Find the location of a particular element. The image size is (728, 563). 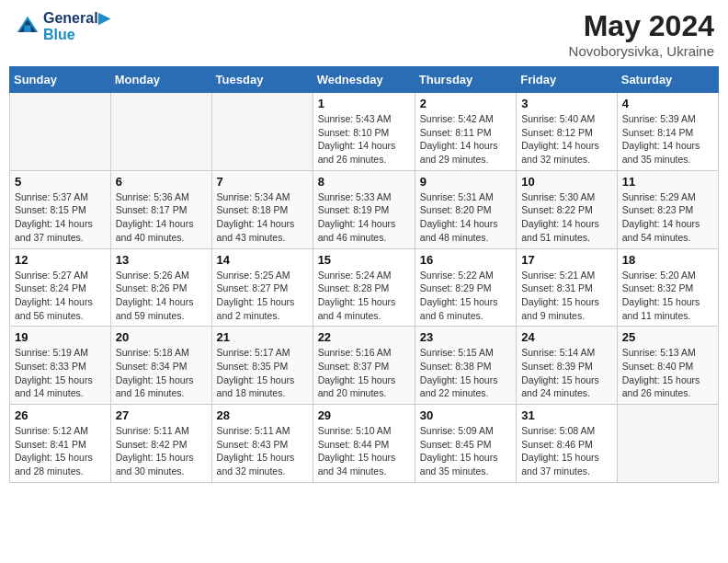

day-info: Sunrise: 5:40 AM Sunset: 8:12 PM Dayligh… is located at coordinates (566, 140).